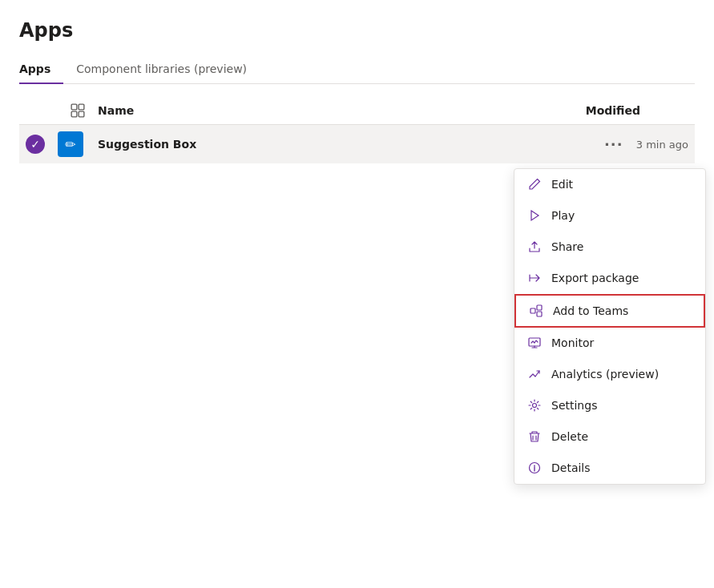  Describe the element at coordinates (357, 30) in the screenshot. I see `page-title: Apps` at that location.